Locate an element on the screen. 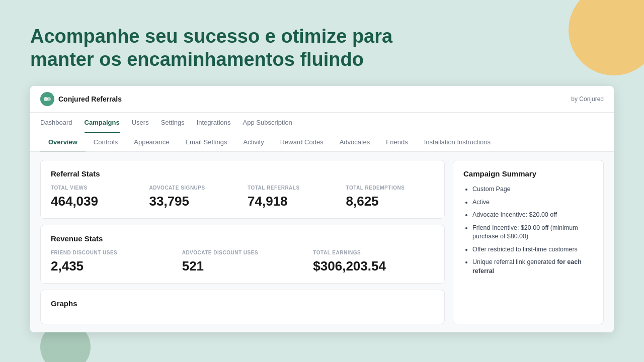  revenue-stats-title: Revenue Stats is located at coordinates (243, 238).